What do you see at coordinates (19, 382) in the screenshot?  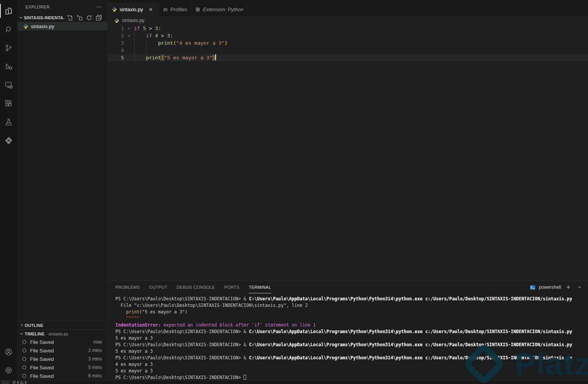 I see `problems-status: 0 0` at bounding box center [19, 382].